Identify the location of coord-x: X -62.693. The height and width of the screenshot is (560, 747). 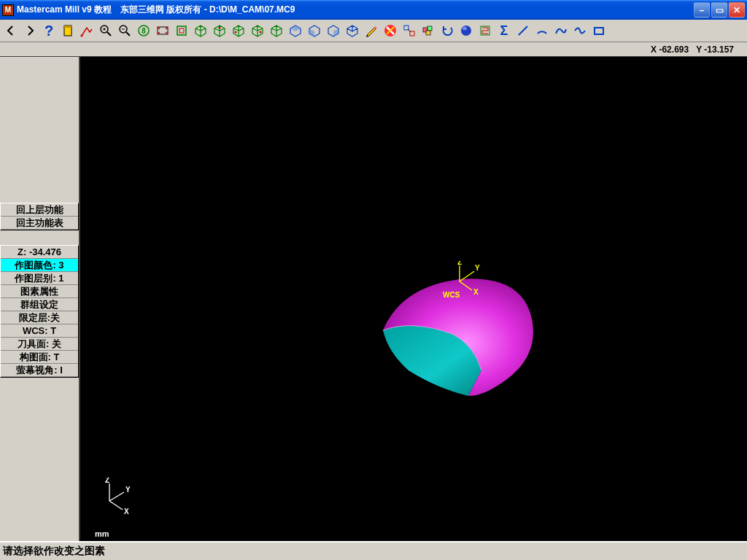
(670, 50).